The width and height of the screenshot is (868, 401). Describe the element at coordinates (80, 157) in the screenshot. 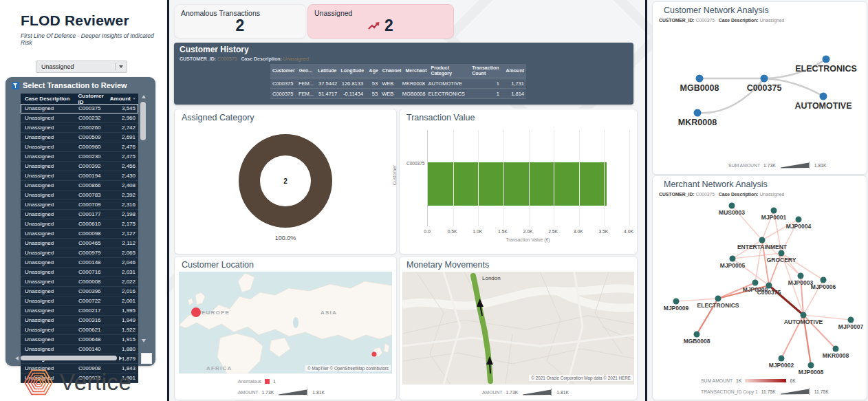

I see `transaction-row: UnassignedC0002302,475` at that location.